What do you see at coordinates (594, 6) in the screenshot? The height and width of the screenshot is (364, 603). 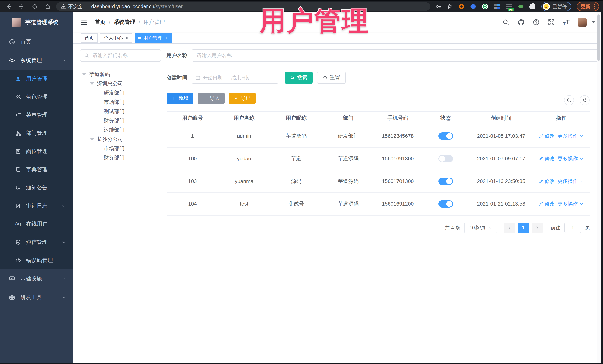 I see `browser-menu-icon` at bounding box center [594, 6].